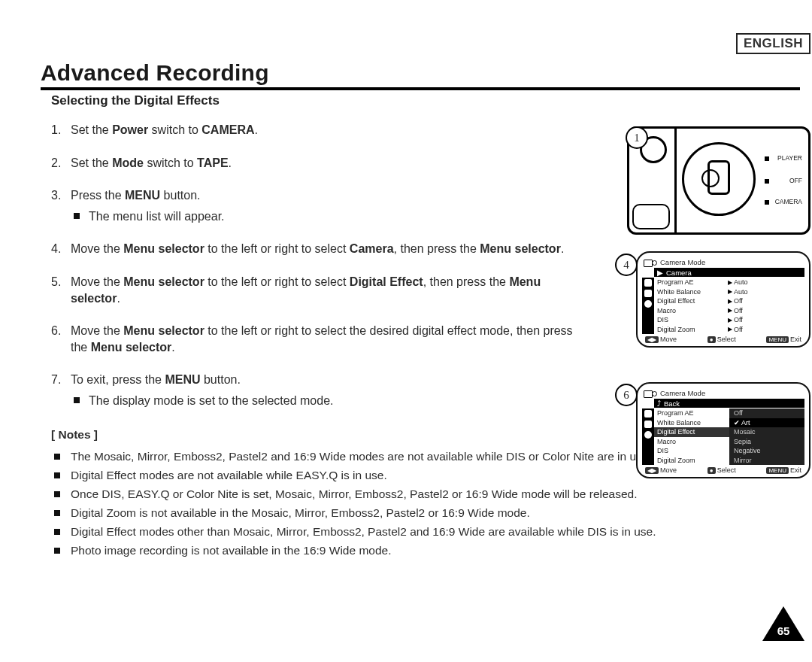 The width and height of the screenshot is (812, 662). I want to click on note-text: Once DIS, EASY.Q or Color Nite is set, M…, so click(353, 495).